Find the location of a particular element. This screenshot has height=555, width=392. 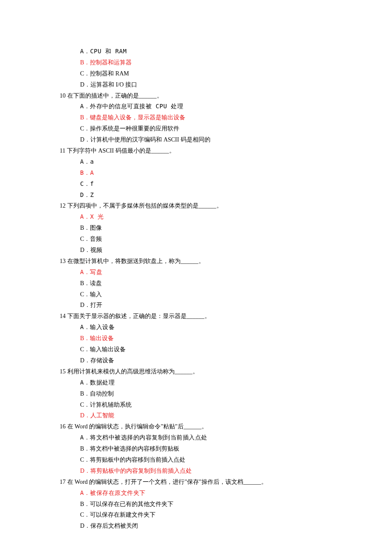

question-number: 12 is located at coordinates (63, 205).